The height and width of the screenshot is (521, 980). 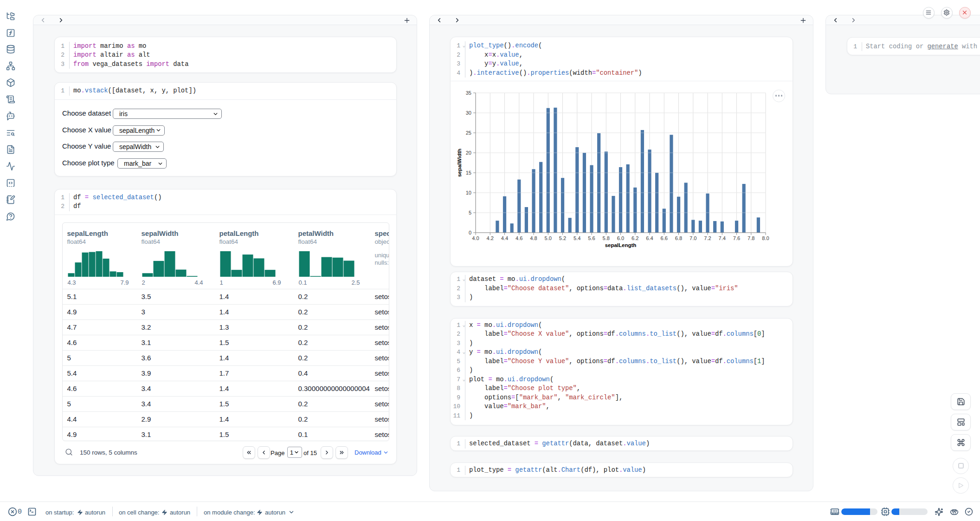 What do you see at coordinates (737, 238) in the screenshot?
I see `svg-text: 7.6` at bounding box center [737, 238].